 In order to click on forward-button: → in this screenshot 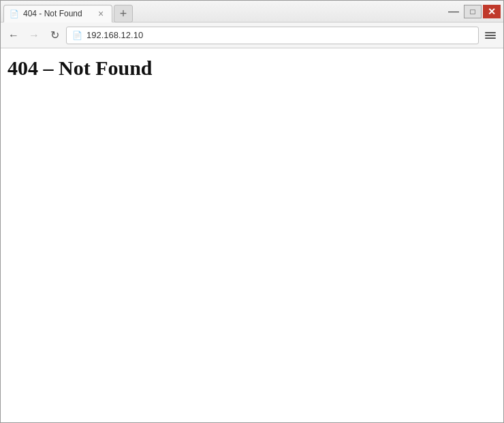, I will do `click(34, 35)`.